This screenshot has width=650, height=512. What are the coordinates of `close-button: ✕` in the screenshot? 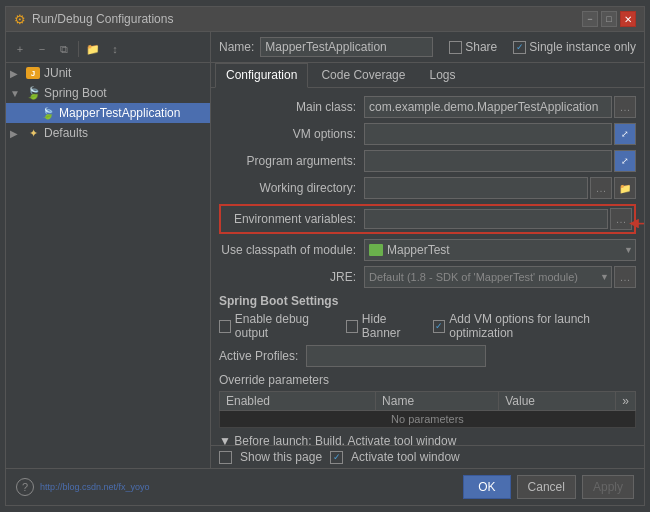 It's located at (628, 19).